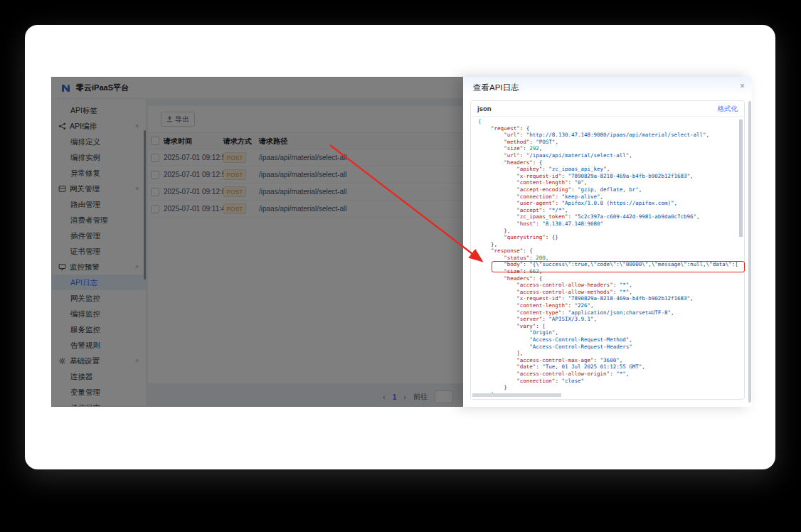 The width and height of the screenshot is (801, 532). I want to click on code-line: "response": {, so click(608, 251).